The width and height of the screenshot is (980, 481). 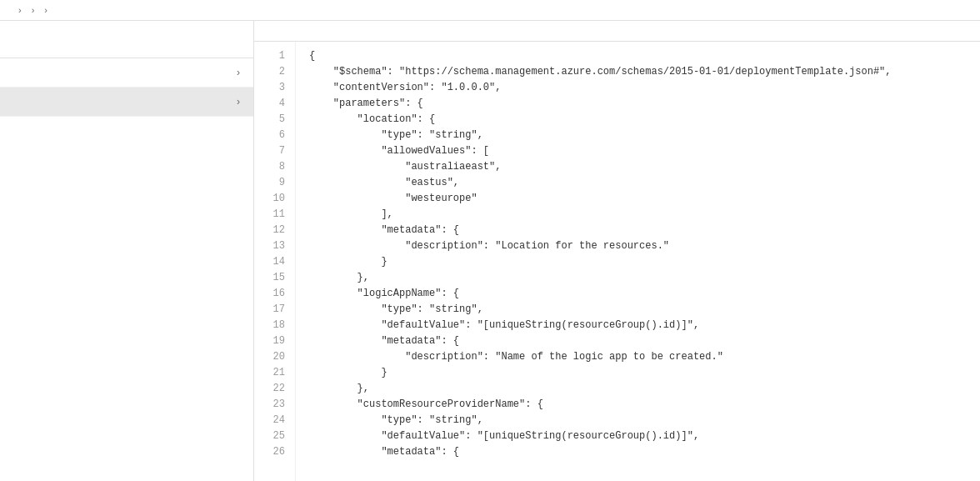 I want to click on nav-general-chevron-icon: ›, so click(x=238, y=73).